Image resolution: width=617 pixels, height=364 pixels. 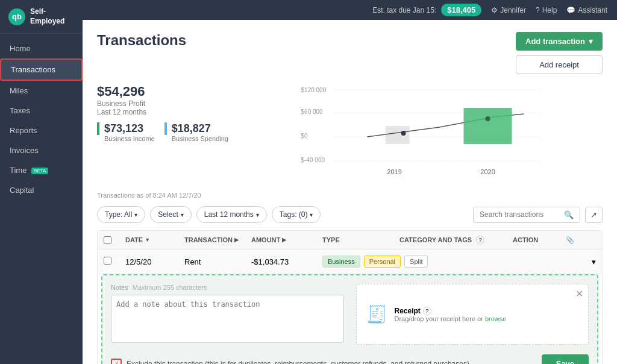 I want to click on tax-label: Est. tax due Jan 15:, so click(x=404, y=10).